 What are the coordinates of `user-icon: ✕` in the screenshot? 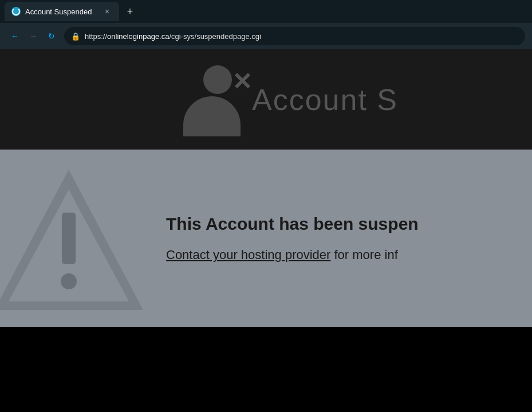 It's located at (215, 100).